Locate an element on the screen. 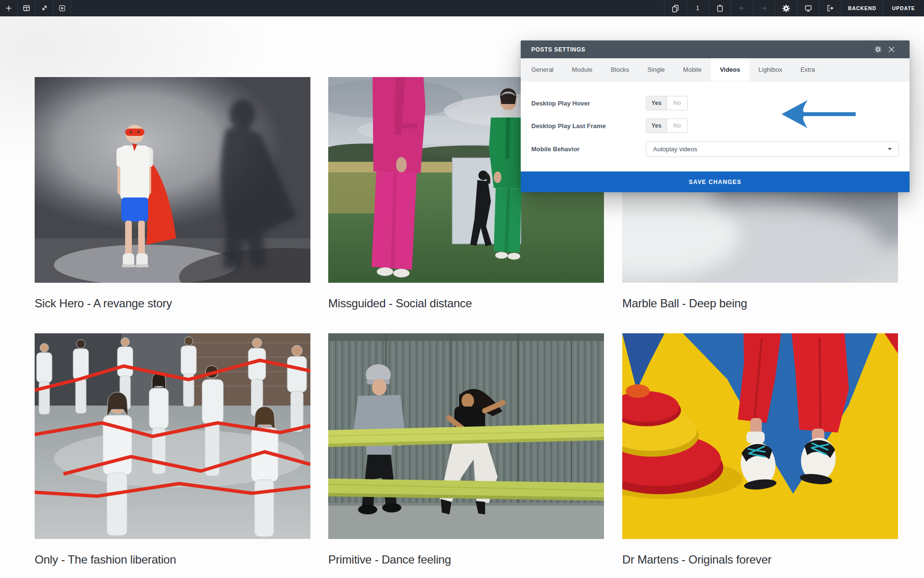  gear-icon is located at coordinates (878, 49).